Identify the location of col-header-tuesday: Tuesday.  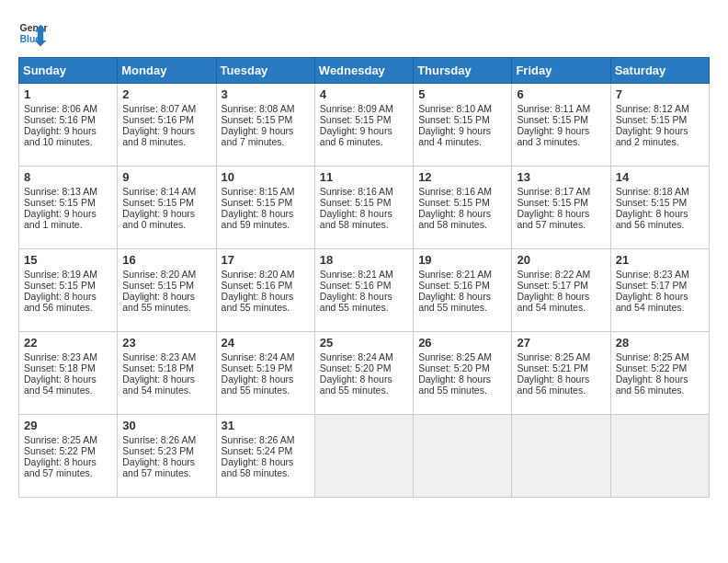
(265, 71).